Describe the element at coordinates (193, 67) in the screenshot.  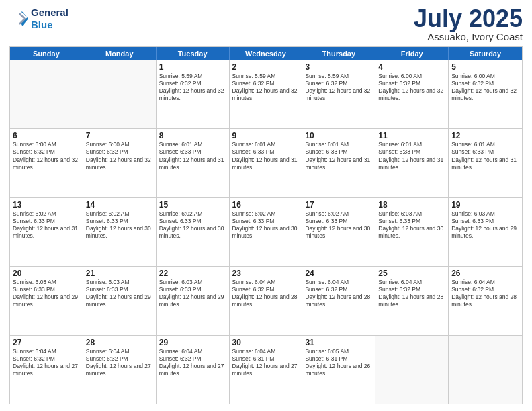
I see `day-number: 1` at that location.